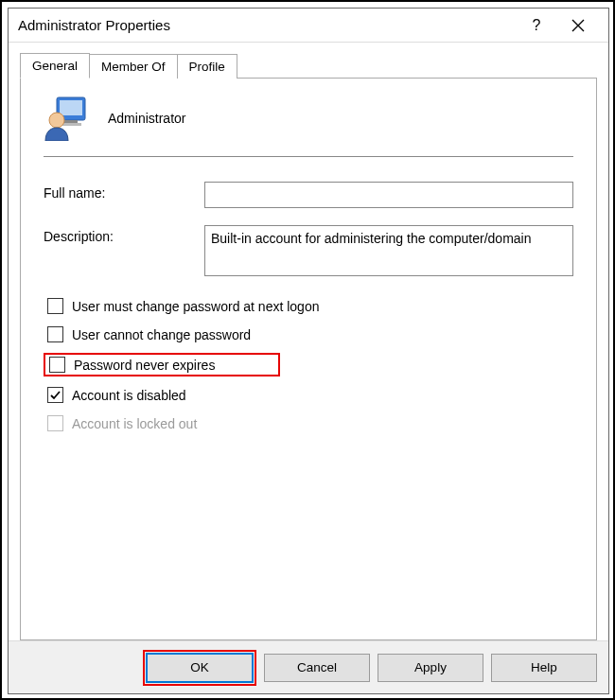 The height and width of the screenshot is (700, 615). I want to click on tab-strip: General Member Of Profile, so click(308, 64).